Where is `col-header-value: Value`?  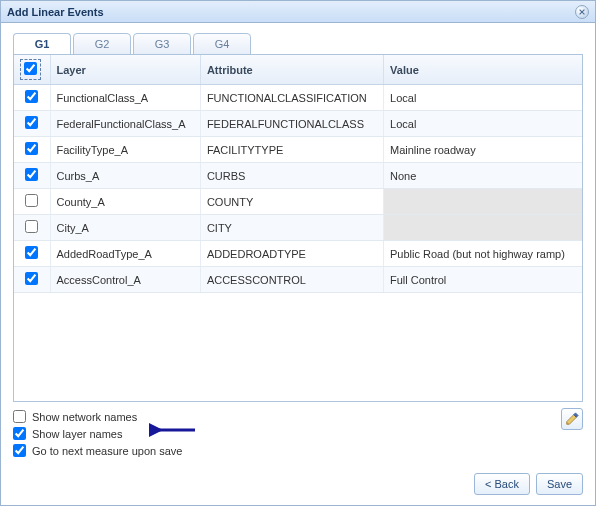
col-header-value: Value is located at coordinates (483, 70).